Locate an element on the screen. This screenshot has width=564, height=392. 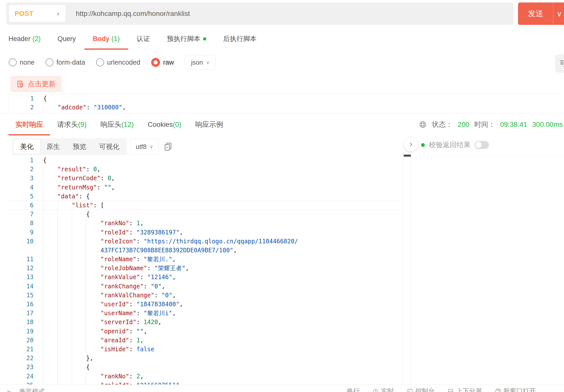
line-number: 17 is located at coordinates (26, 313).